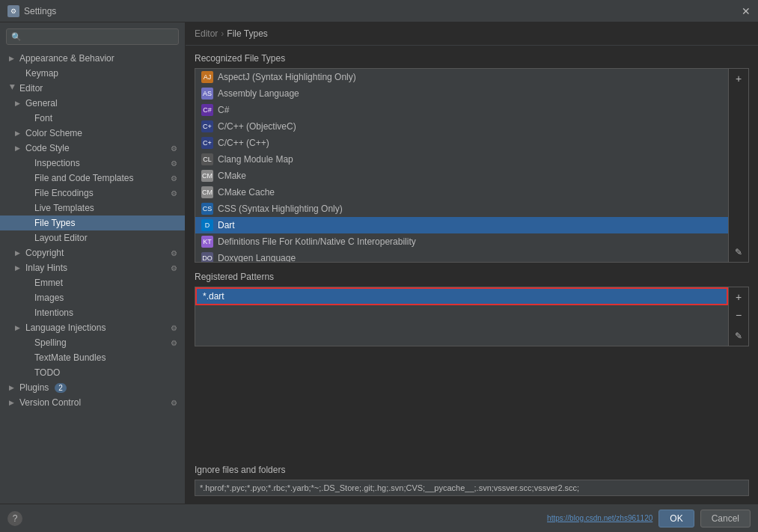 The image size is (758, 532). Describe the element at coordinates (93, 358) in the screenshot. I see `sidebar-item-textmate-bundles: TextMate Bundles` at that location.